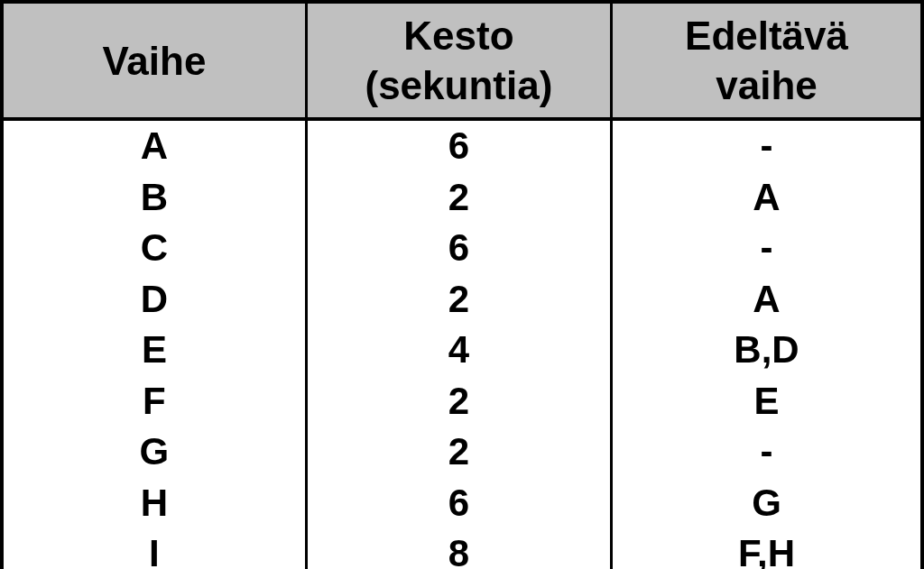 The image size is (924, 569). I want to click on cell-vaihe: I, so click(155, 548).